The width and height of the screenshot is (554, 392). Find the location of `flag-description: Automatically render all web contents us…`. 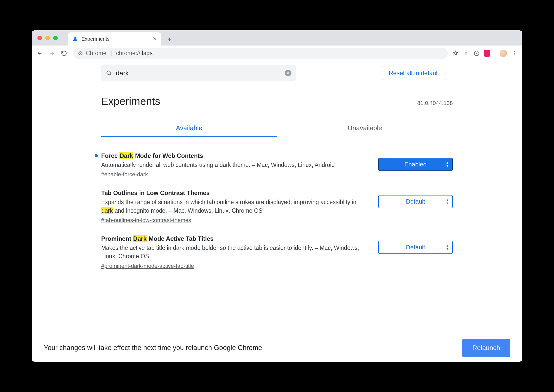

flag-description: Automatically render all web contents us… is located at coordinates (235, 165).